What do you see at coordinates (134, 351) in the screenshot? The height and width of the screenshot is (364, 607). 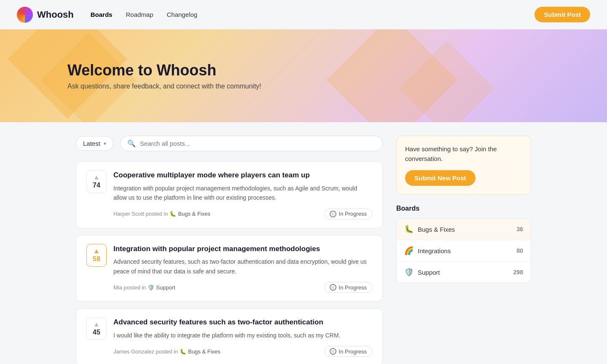 I see `author-text-3: James Gonzalez` at bounding box center [134, 351].